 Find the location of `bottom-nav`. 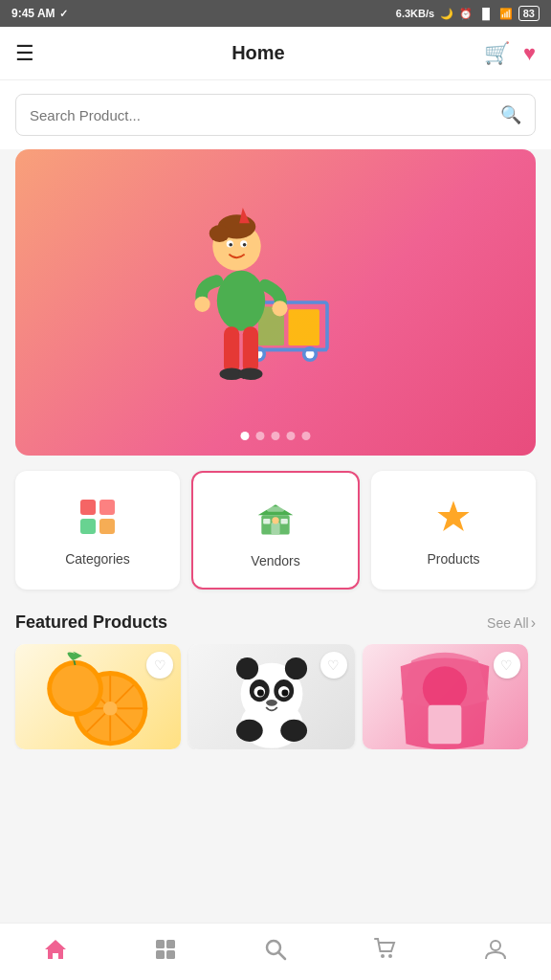

bottom-nav is located at coordinates (276, 951).